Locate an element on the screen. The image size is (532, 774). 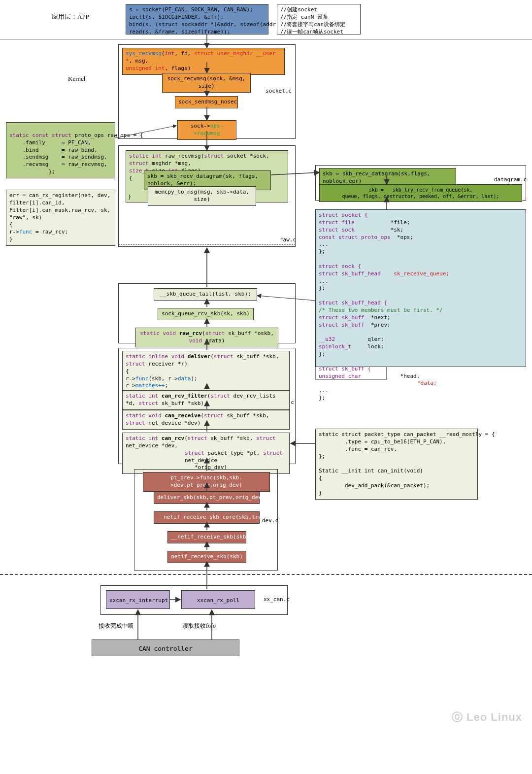
t: , fd, is located at coordinates (184, 53).